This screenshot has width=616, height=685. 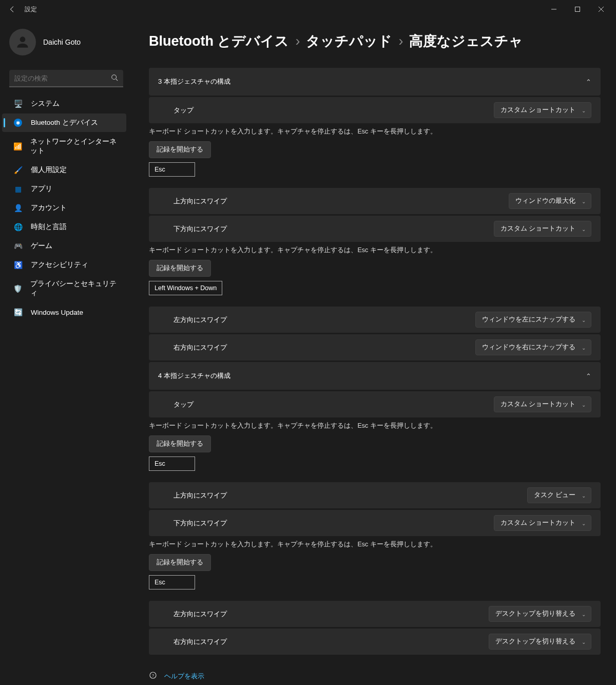 What do you see at coordinates (18, 123) in the screenshot?
I see `bluetooth-icon: ✱` at bounding box center [18, 123].